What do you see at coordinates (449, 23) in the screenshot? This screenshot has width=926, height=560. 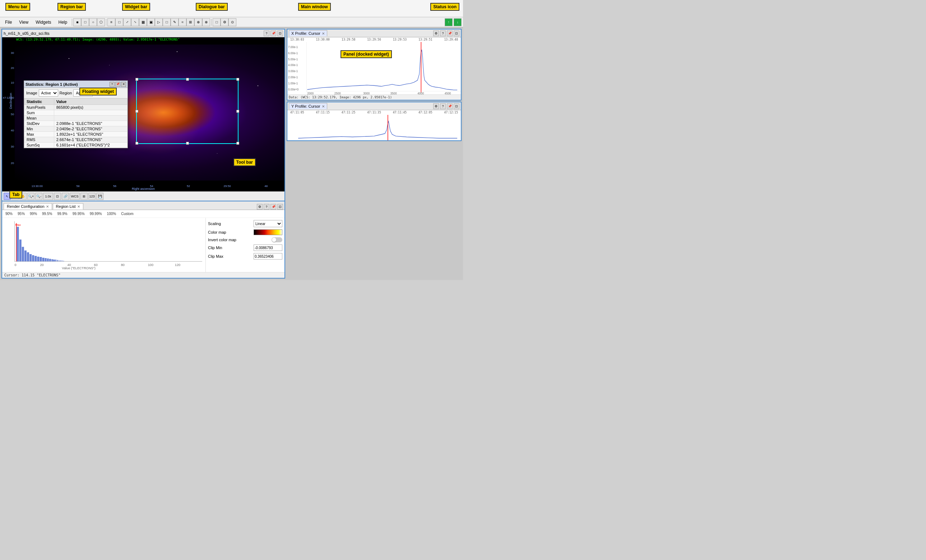 I see `status-icon-up: ↑` at bounding box center [449, 23].